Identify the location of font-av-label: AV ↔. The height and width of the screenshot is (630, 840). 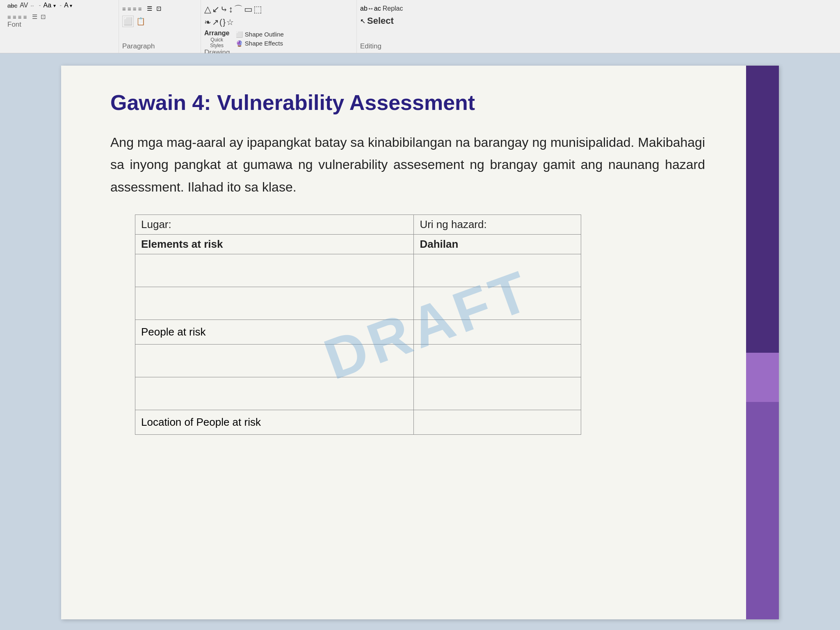
(27, 5).